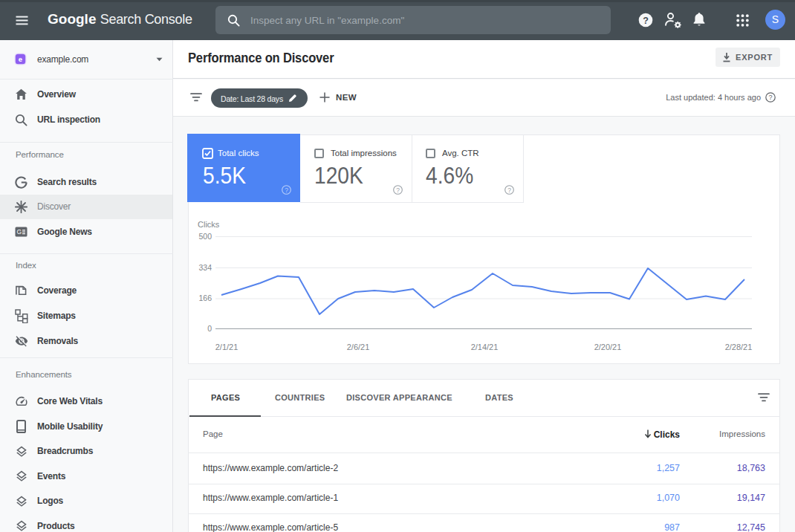  Describe the element at coordinates (227, 347) in the screenshot. I see `svg-text: 2/1/21` at that location.